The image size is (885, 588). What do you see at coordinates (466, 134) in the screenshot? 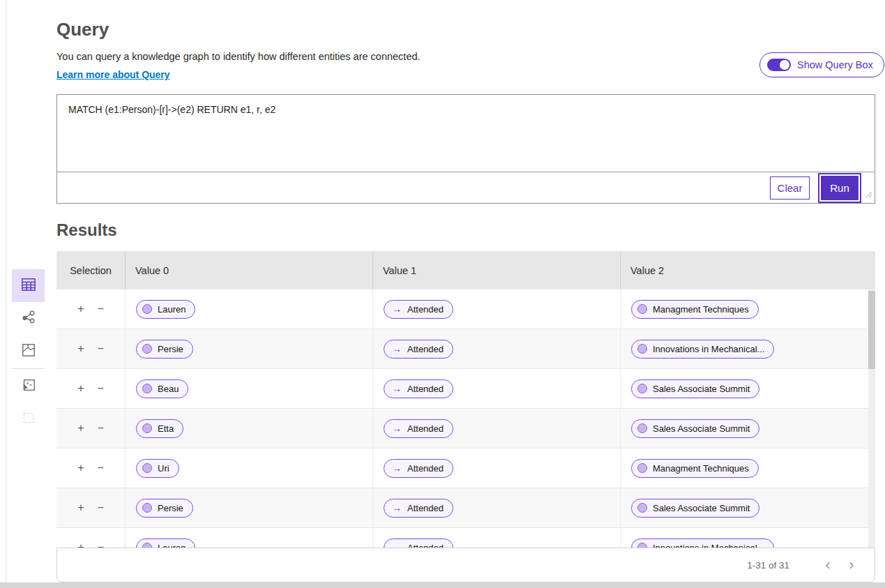
I see `query-input: MATCH (e1:Person)-[r]->(e2) RETURN e1, r…` at bounding box center [466, 134].